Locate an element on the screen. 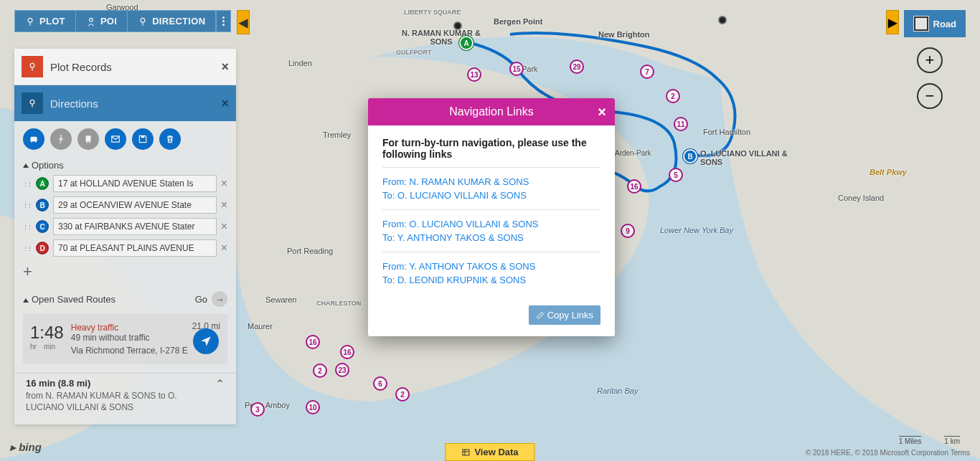 The width and height of the screenshot is (980, 461). navigation-links-modal: Navigation Links × For turn-by-turn navi… is located at coordinates (491, 217).